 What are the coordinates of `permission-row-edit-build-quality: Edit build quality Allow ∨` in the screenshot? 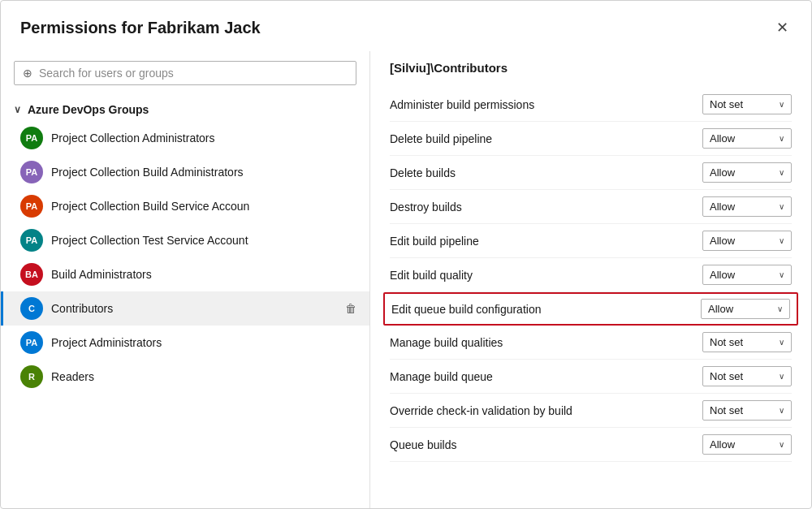 It's located at (591, 275).